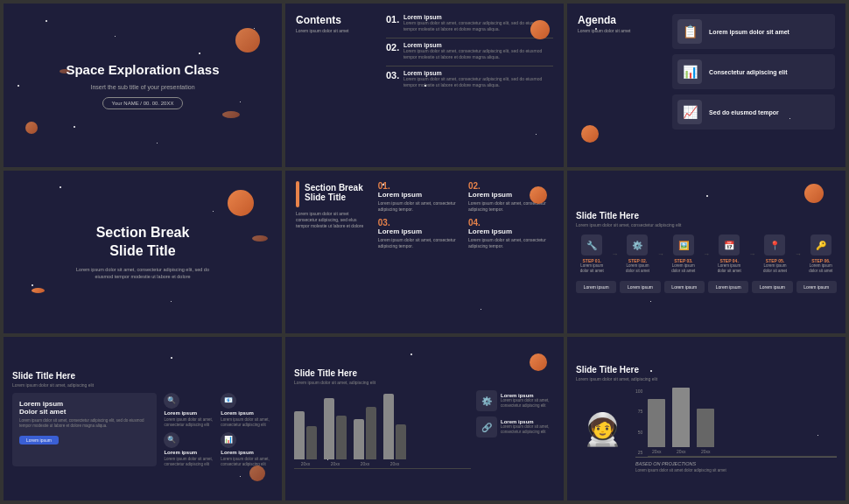 This screenshot has height=504, width=849. What do you see at coordinates (656, 427) in the screenshot?
I see `chart9-bar-group-1: 20xx` at bounding box center [656, 427].